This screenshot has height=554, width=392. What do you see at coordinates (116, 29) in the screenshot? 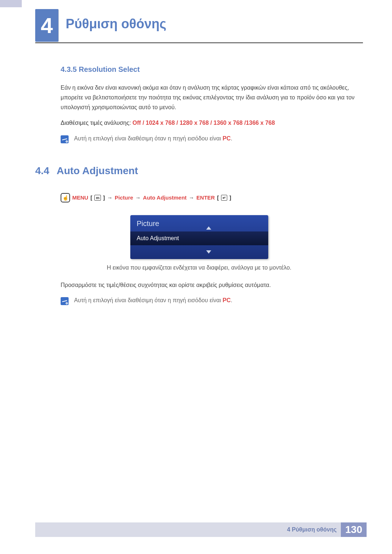
I see `chapter-title: Ρύθμιση οθόνης` at bounding box center [116, 29].